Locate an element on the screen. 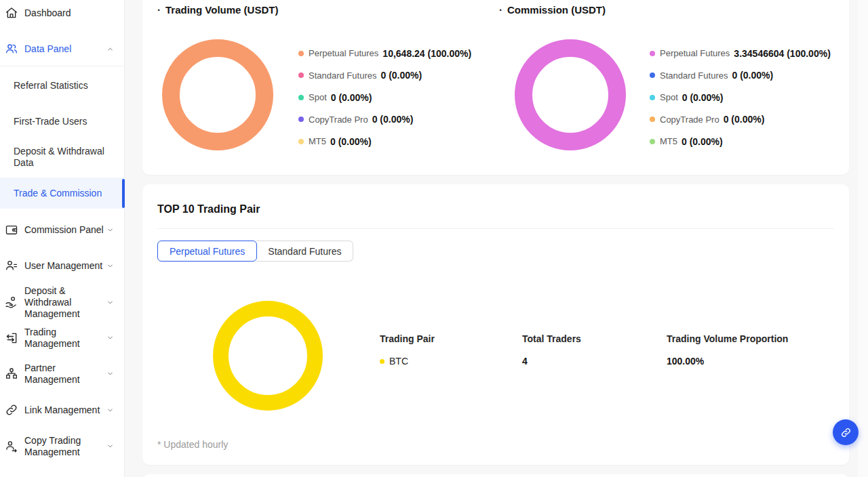 This screenshot has width=868, height=477. sidebar-item-link-management: Link Management is located at coordinates (62, 410).